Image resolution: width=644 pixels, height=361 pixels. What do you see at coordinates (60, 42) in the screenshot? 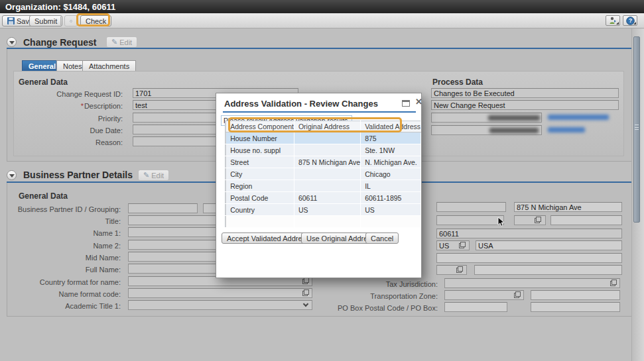
I see `section-title-change-request: Change Request` at bounding box center [60, 42].